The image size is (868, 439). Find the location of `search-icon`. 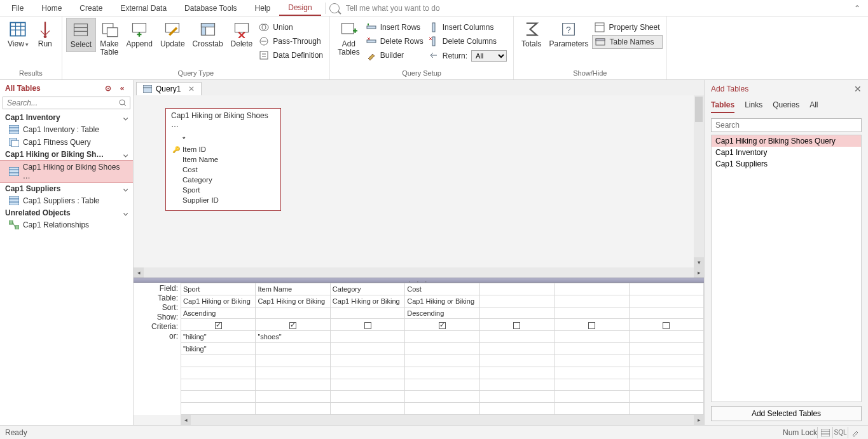

search-icon is located at coordinates (123, 103).